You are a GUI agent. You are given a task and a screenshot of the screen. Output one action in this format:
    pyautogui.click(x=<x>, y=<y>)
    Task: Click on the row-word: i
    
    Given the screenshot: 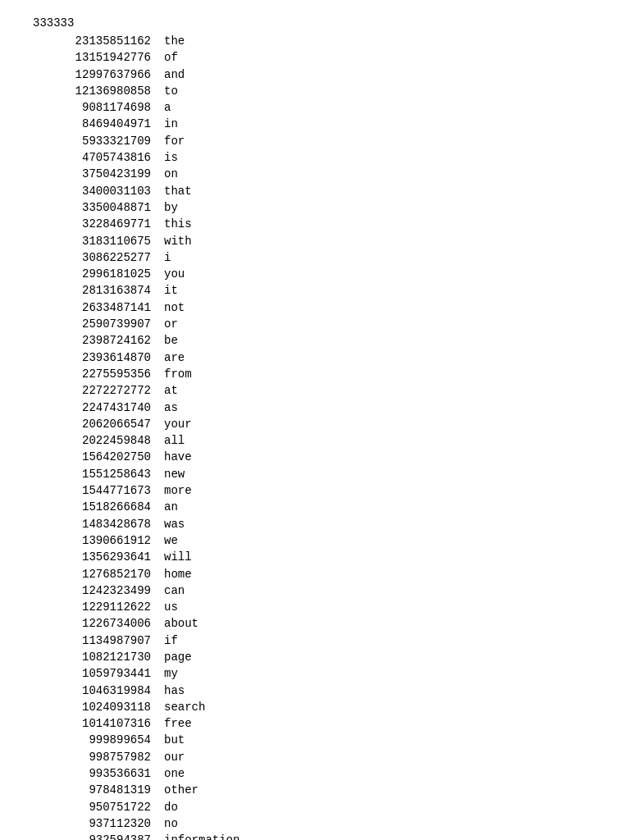 What is the action you would take?
    pyautogui.click(x=167, y=258)
    